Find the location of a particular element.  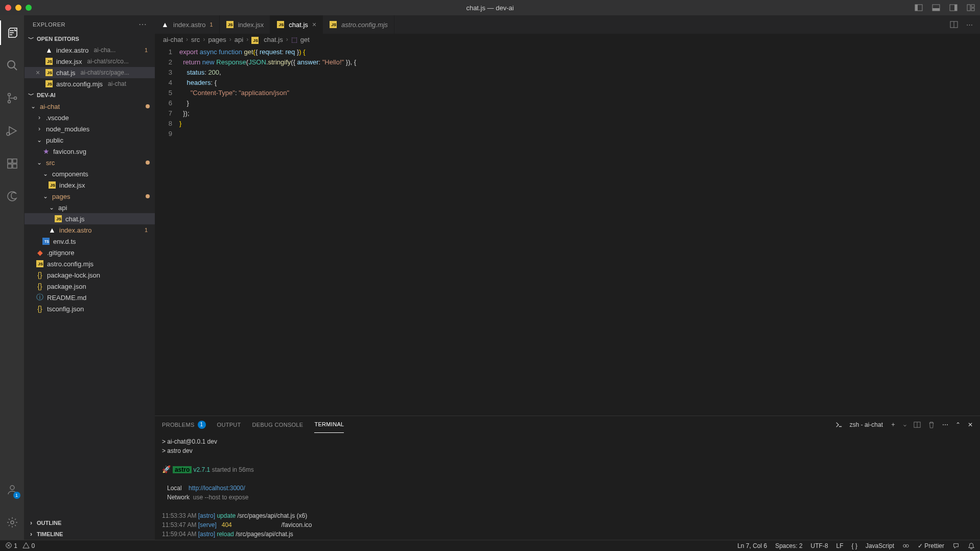

open-editors-header: ﹀ OPEN EDITORS is located at coordinates (90, 39).